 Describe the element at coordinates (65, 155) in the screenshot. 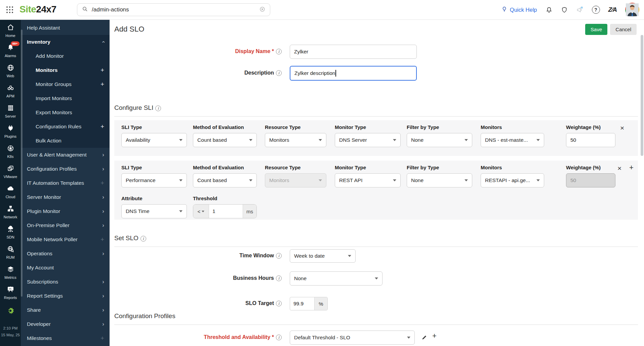

I see `sidebar-item-user-alert-management: User & Alert Management ›` at that location.